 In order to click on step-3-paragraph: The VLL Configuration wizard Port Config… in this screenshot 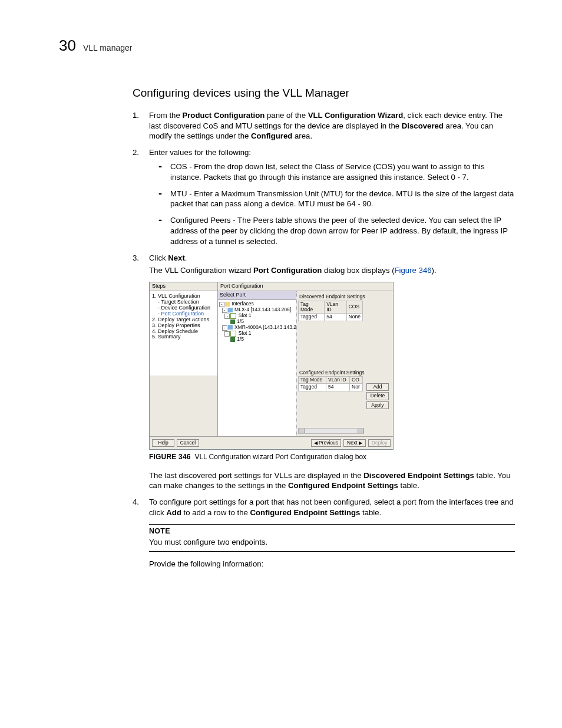, I will do `click(332, 271)`.